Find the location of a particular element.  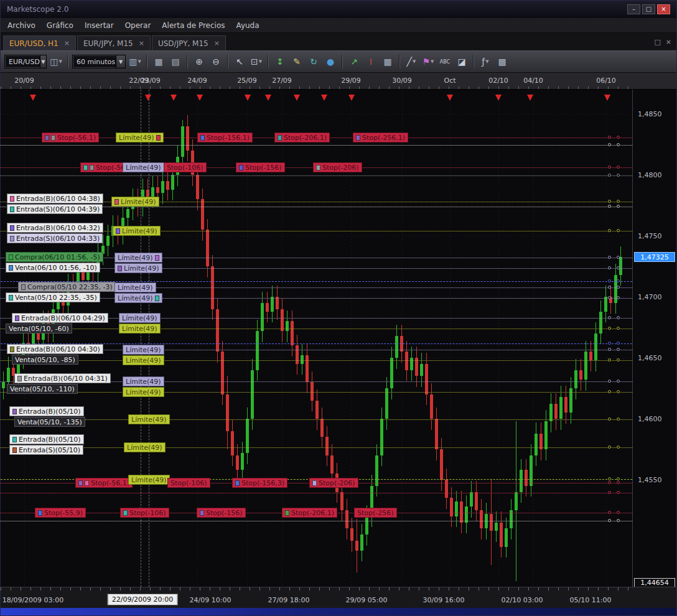

order-label: Entrada(S)(06/10 04:33) is located at coordinates (55, 238).